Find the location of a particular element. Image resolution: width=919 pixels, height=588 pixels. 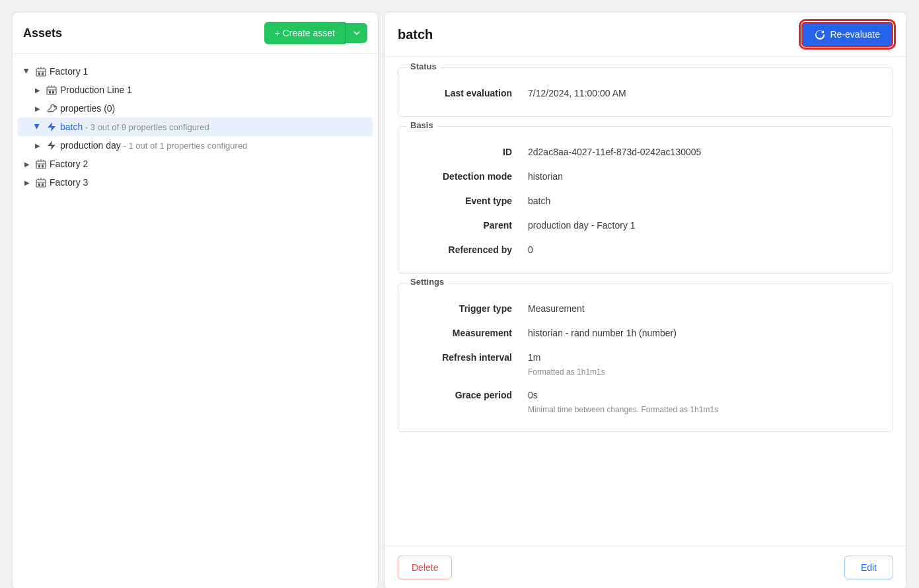

settings-section: Settings Trigger type Measurement Measur… is located at coordinates (645, 357).